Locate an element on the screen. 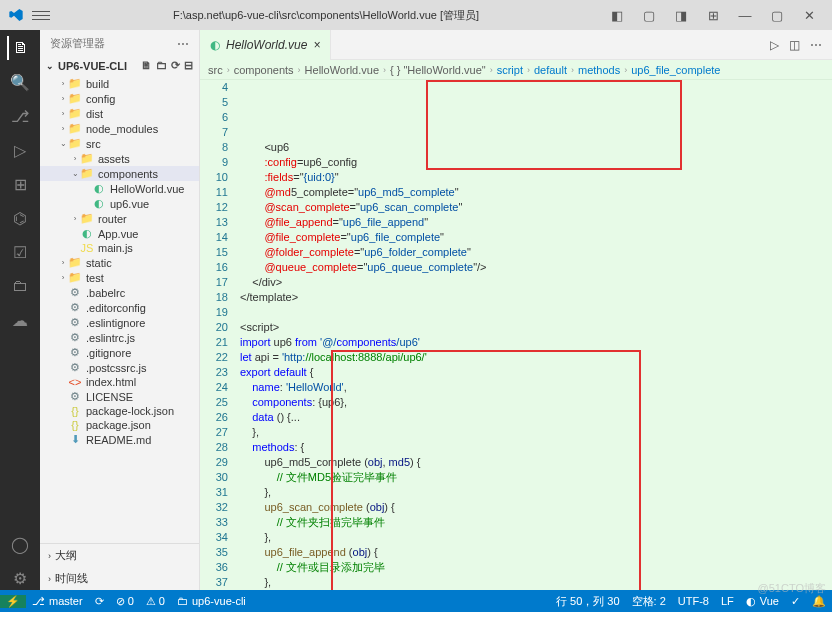  eol: LF is located at coordinates (728, 601).